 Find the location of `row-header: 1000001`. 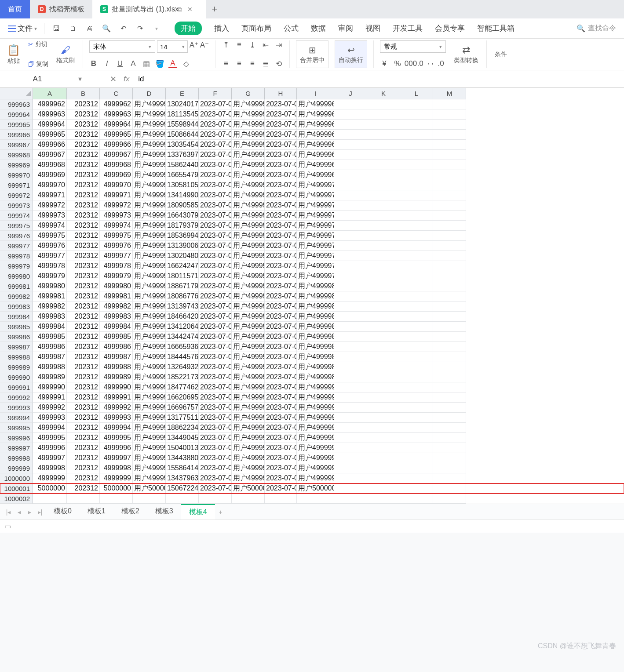

row-header: 1000001 is located at coordinates (17, 489).